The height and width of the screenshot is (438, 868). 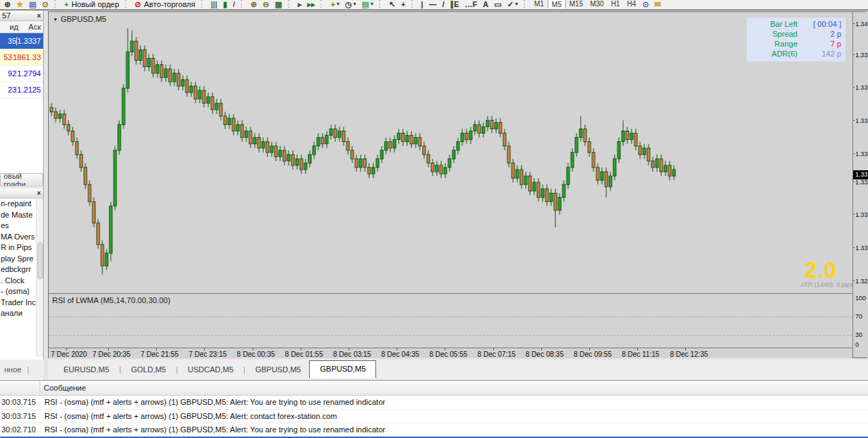 I want to click on crosshair-tool-icon: +, so click(x=403, y=4).